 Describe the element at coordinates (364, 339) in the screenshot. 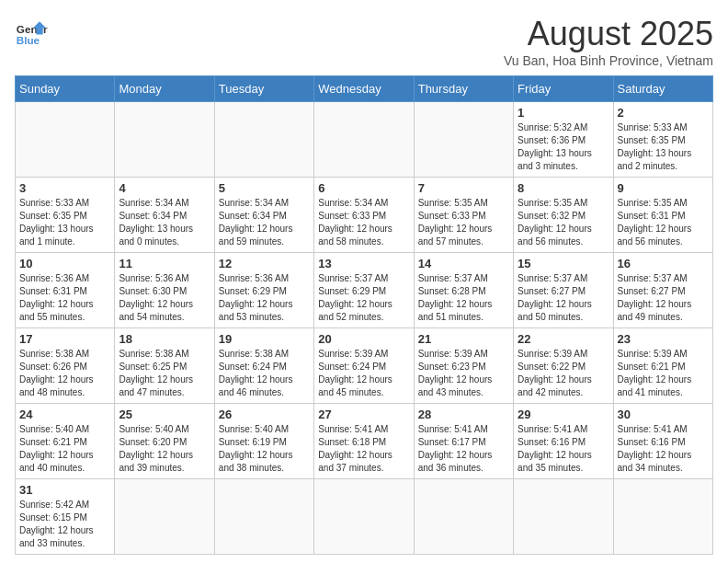

I see `day-number: 20` at that location.